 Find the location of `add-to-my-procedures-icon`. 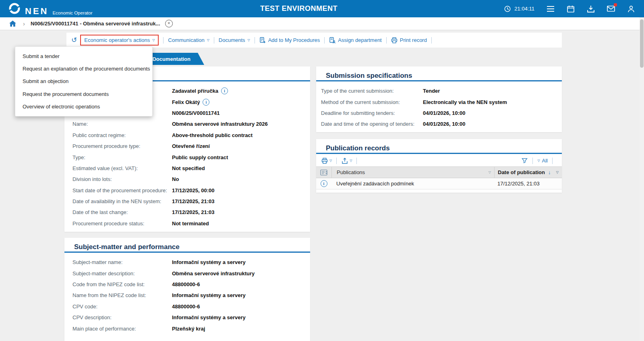

add-to-my-procedures-icon is located at coordinates (263, 40).